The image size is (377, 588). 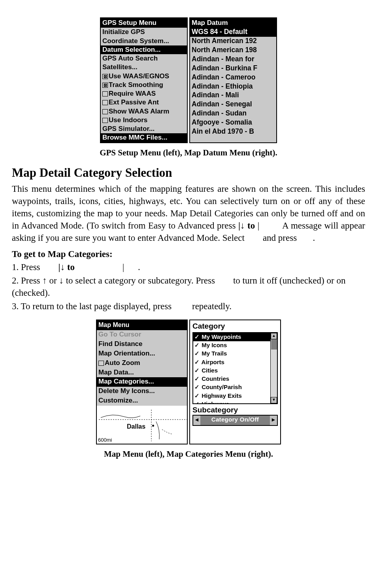 I want to click on category-item-label: My Waypoints, so click(x=221, y=337).